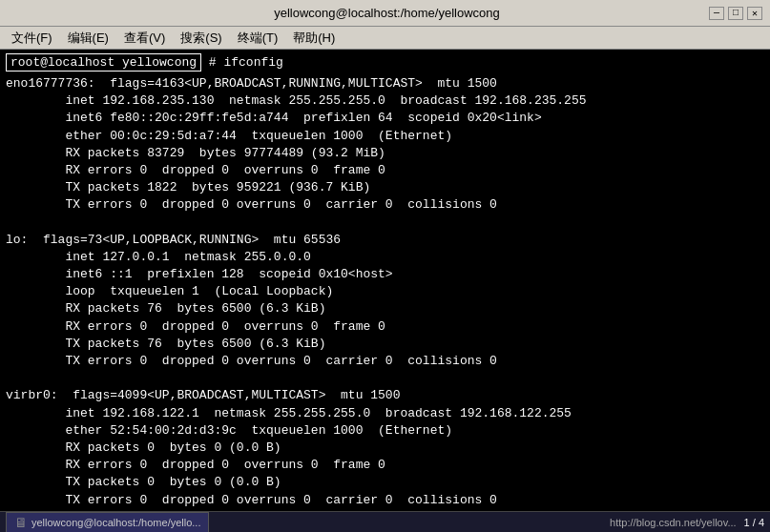 The height and width of the screenshot is (532, 770). Describe the element at coordinates (736, 13) in the screenshot. I see `window-controls: — □ ✕` at that location.